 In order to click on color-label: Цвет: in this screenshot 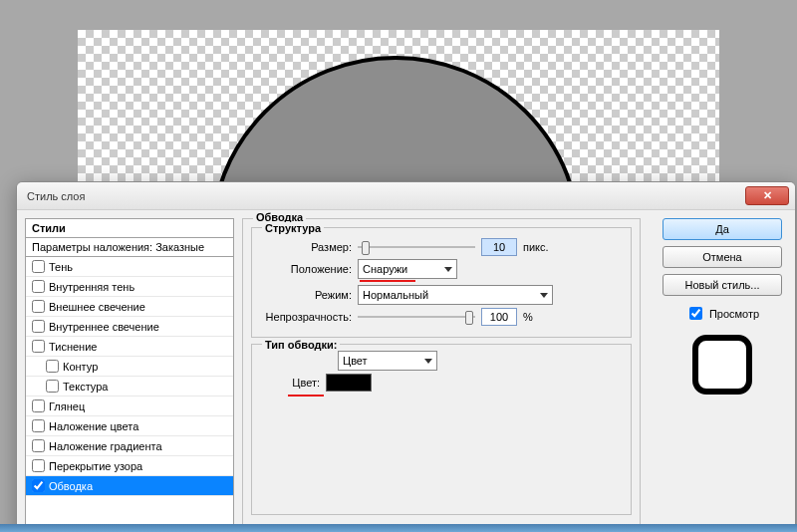, I will do `click(290, 383)`.